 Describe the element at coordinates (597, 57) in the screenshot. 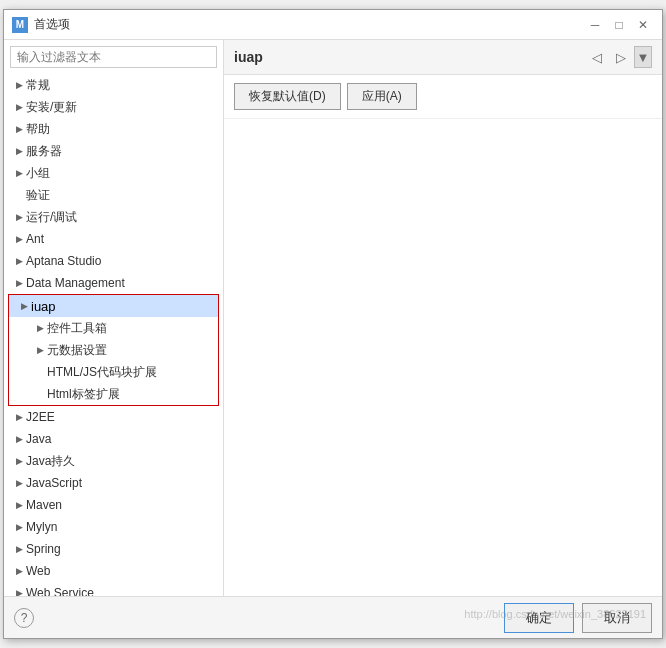

I see `back-button: ◁` at that location.